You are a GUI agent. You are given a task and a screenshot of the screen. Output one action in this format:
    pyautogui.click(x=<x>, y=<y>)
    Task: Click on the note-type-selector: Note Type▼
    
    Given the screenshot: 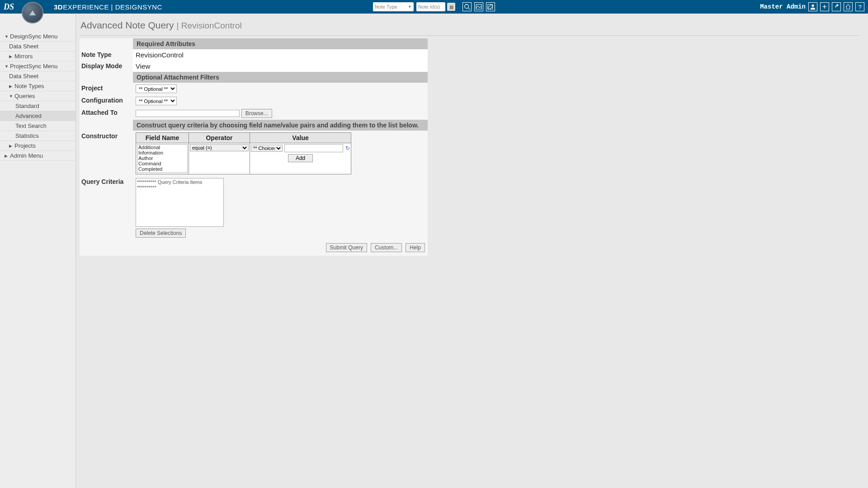 What is the action you would take?
    pyautogui.click(x=393, y=7)
    